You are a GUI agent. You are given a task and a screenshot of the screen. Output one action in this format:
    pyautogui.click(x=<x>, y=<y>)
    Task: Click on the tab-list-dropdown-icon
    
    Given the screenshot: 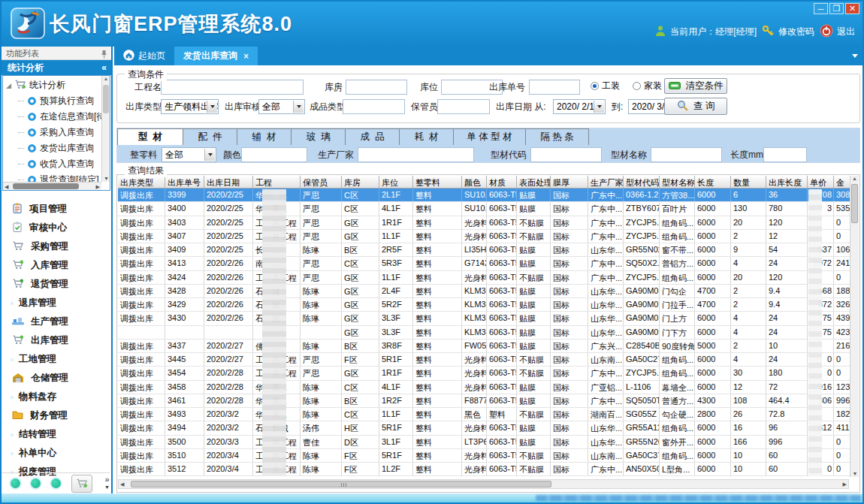 What is the action you would take?
    pyautogui.click(x=855, y=56)
    